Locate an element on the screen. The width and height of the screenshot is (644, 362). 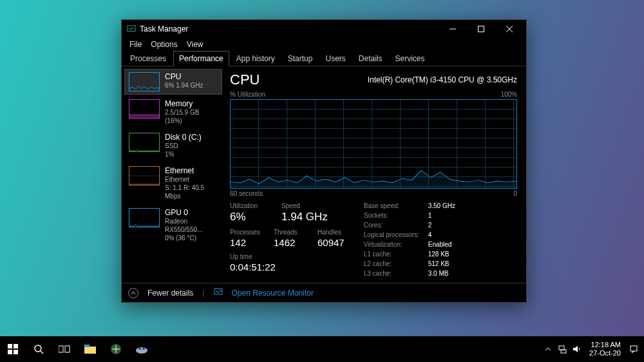
tray-overflow-icon is located at coordinates (548, 349).